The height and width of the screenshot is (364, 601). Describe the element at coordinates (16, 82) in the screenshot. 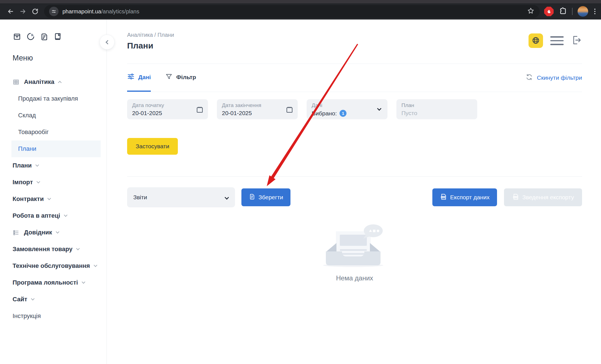

I see `table-grid-icon` at that location.